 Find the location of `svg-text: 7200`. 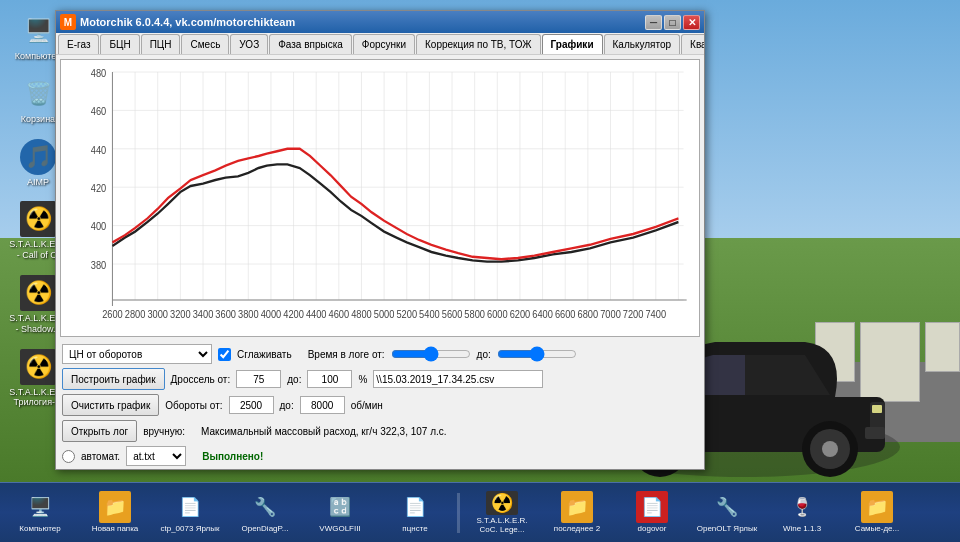

svg-text: 7200 is located at coordinates (634, 314).